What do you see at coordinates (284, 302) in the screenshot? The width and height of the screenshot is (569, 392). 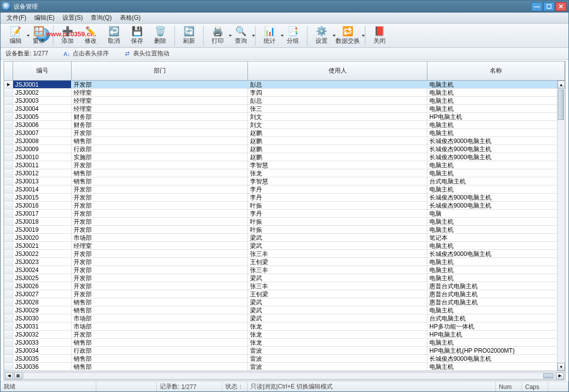 I see `table-row: JSJ0028销售部梁武惠普台式电脑主机` at bounding box center [284, 302].